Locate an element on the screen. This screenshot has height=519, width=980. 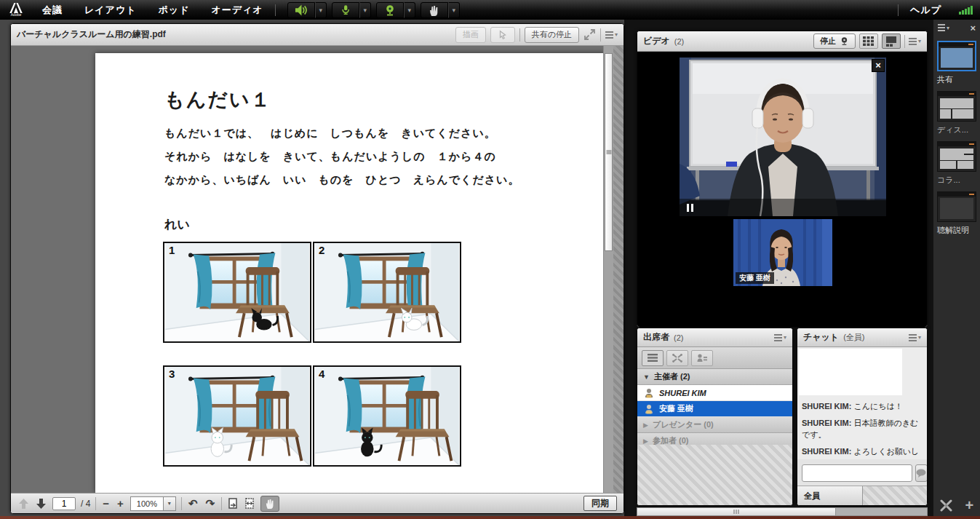
layout-thumbnail-share is located at coordinates (957, 56).